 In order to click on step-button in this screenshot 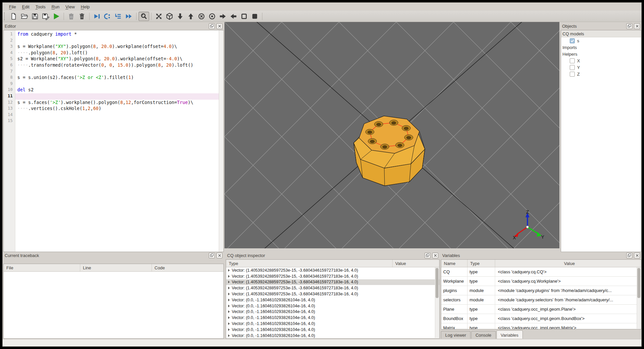, I will do `click(108, 16)`.